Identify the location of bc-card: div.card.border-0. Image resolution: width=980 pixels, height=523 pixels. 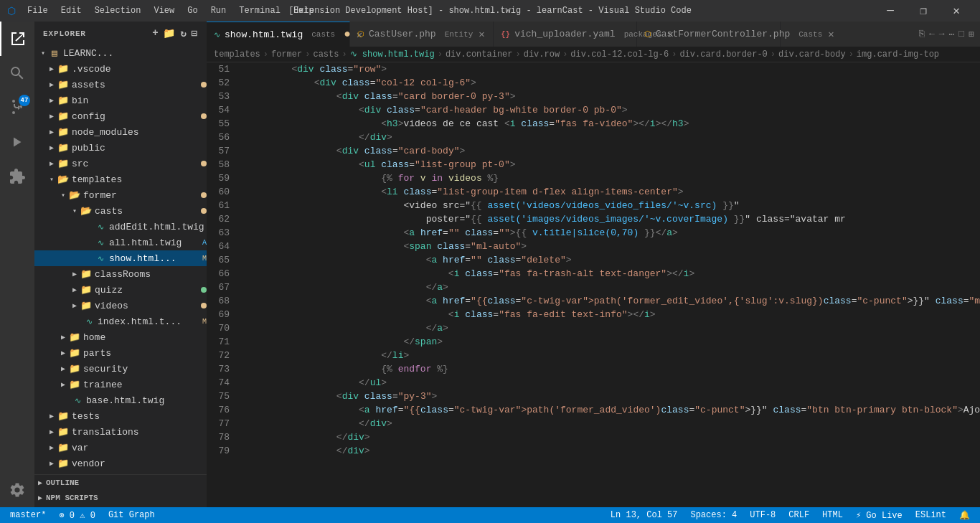
(723, 55).